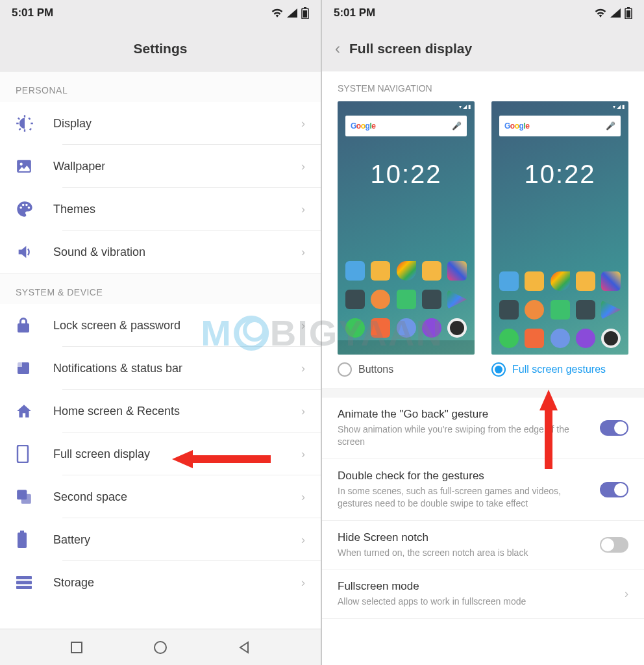 This screenshot has width=644, height=665. Describe the element at coordinates (338, 49) in the screenshot. I see `back-button: ‹` at that location.